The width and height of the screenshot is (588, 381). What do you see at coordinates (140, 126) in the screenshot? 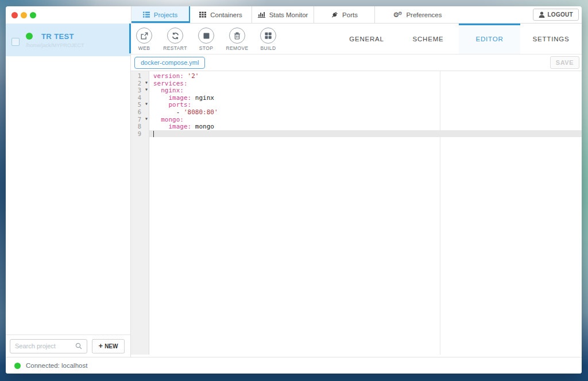
I see `gutter-line-8: 8` at bounding box center [140, 126].